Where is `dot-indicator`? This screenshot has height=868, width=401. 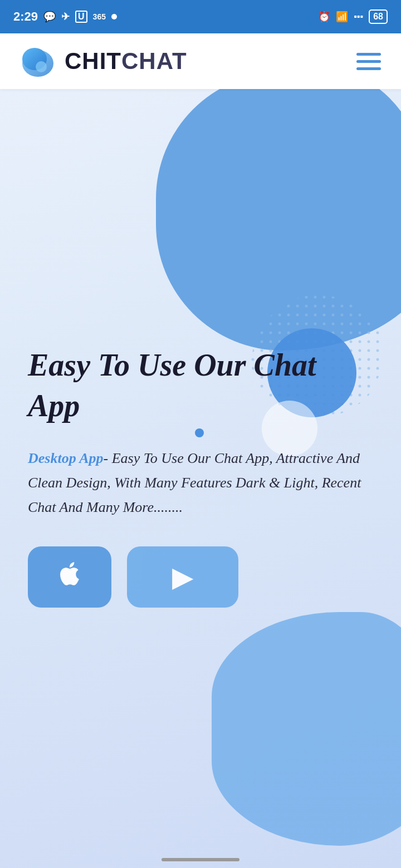
dot-indicator is located at coordinates (114, 17).